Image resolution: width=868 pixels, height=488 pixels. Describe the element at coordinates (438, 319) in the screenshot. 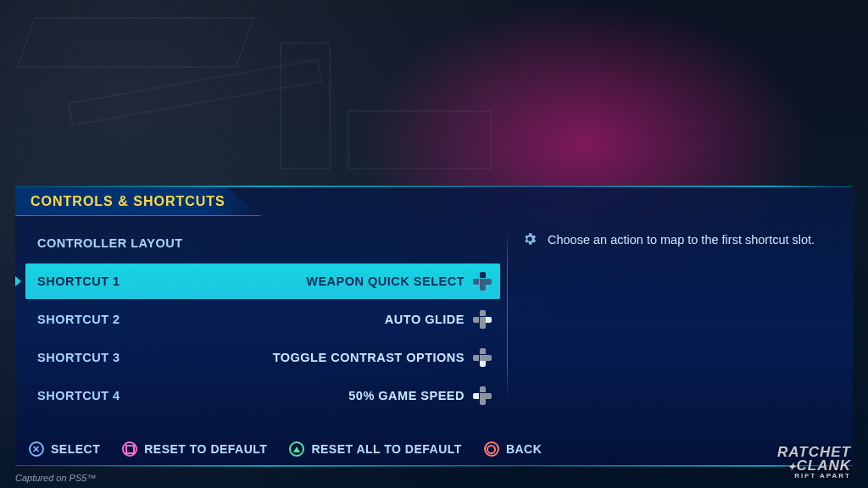

I see `settings-row-value: AUTO GLIDE` at that location.